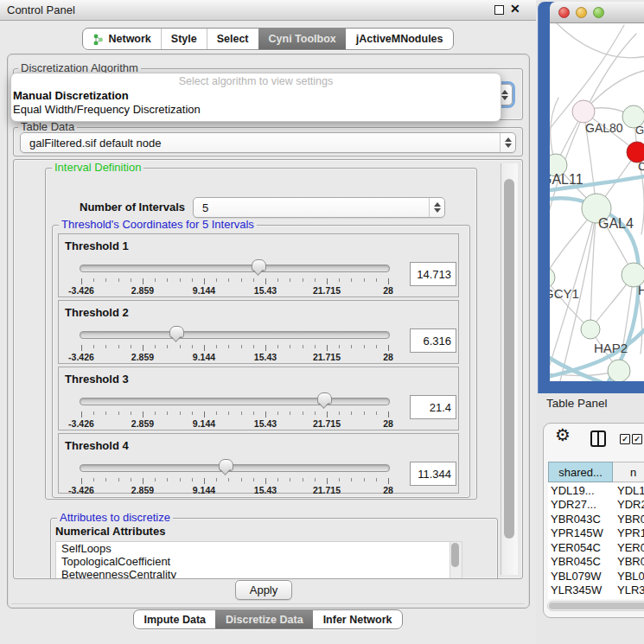 The image size is (644, 644). What do you see at coordinates (358, 619) in the screenshot?
I see `tab-infer-network: Infer Network` at bounding box center [358, 619].